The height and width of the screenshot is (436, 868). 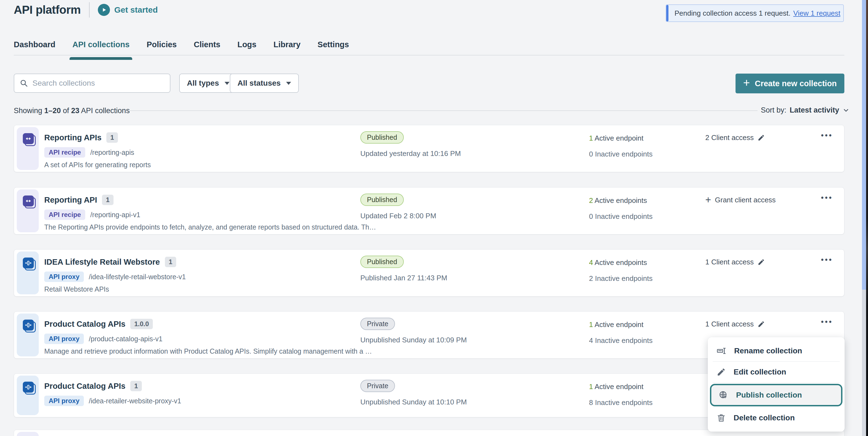 I want to click on app-header: API platform Get started, so click(x=86, y=10).